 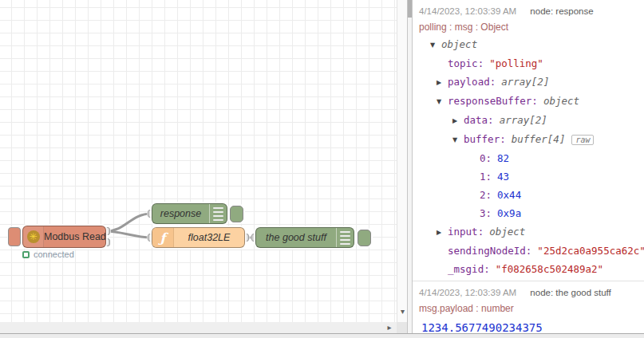 I want to click on tree-key: input:, so click(x=466, y=231).